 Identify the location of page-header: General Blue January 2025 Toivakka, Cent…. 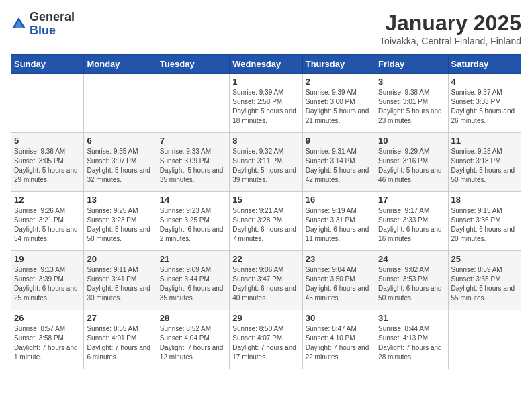
(266, 28).